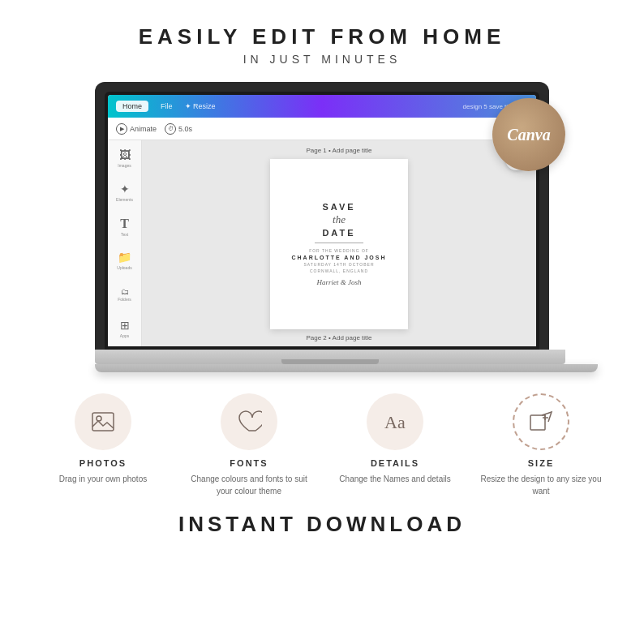  Describe the element at coordinates (103, 422) in the screenshot. I see `photos-icon-circle` at that location.